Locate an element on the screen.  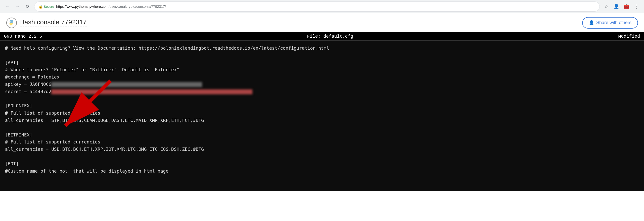
share-icon: 👤 is located at coordinates (591, 23).